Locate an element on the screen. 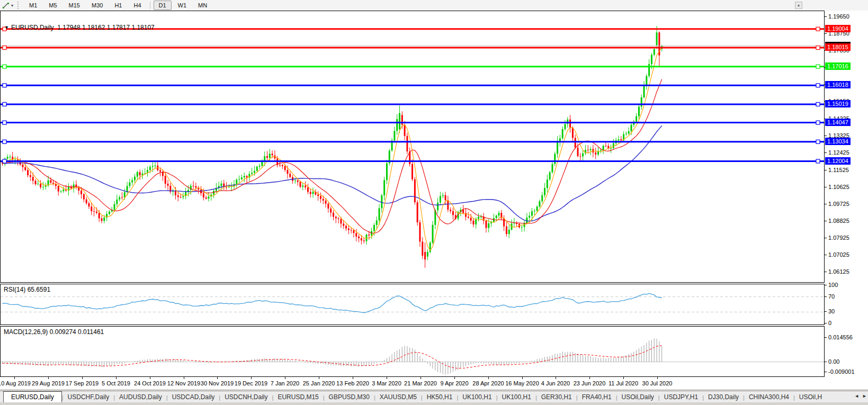 This screenshot has width=868, height=405. chevron-down-icon: ▾ is located at coordinates (12, 5).